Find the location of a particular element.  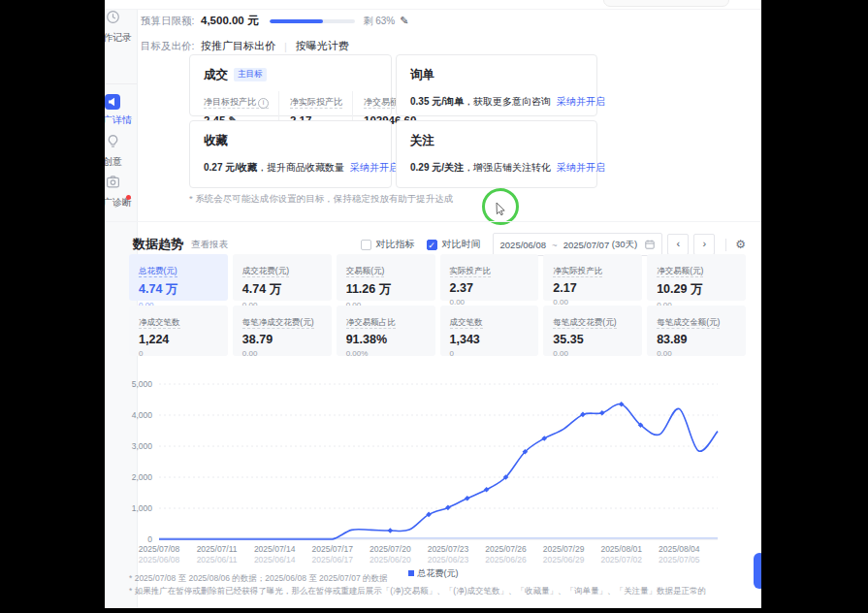

compare-time-label: 对比时间 is located at coordinates (462, 244).